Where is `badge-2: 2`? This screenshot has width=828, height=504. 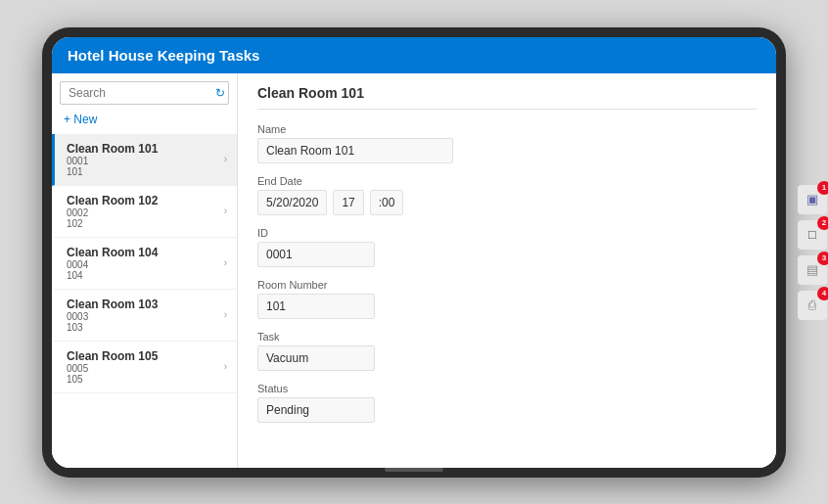
badge-2: 2 is located at coordinates (822, 223).